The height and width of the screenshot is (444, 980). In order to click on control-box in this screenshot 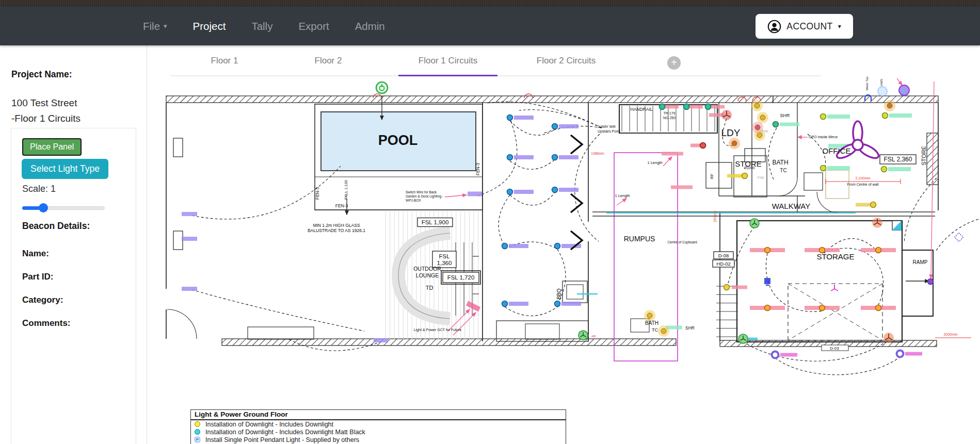, I will do `click(767, 281)`.